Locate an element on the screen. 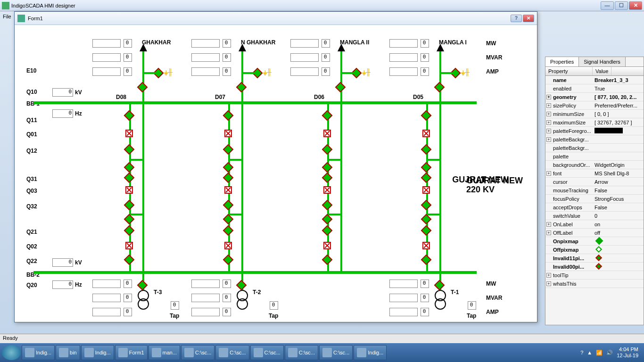 This screenshot has width=644, height=362. tab-properties: Properties is located at coordinates (562, 62).